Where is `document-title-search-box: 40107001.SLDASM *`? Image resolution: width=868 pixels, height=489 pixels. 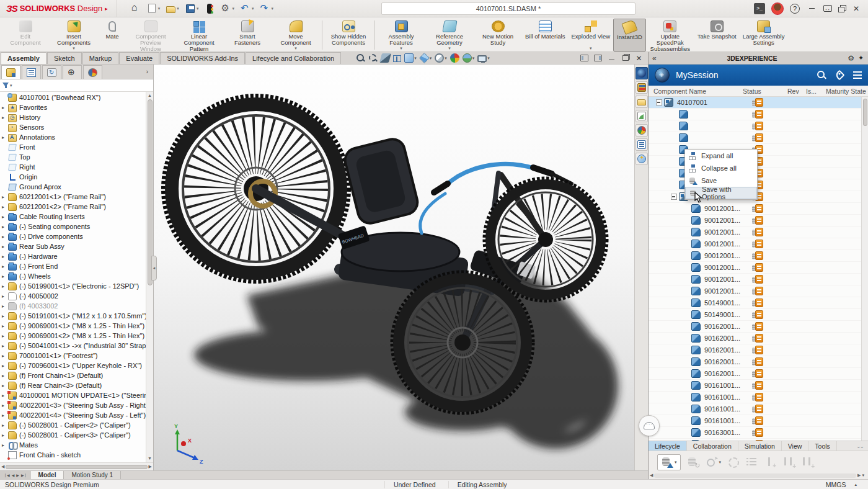
document-title-search-box: 40107001.SLDASM * is located at coordinates (508, 9).